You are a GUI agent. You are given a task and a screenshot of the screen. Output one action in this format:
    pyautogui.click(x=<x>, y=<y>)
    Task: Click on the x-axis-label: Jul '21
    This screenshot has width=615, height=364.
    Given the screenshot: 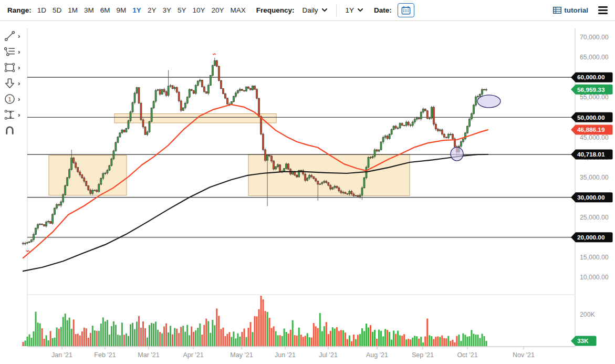 What is the action you would take?
    pyautogui.click(x=328, y=355)
    